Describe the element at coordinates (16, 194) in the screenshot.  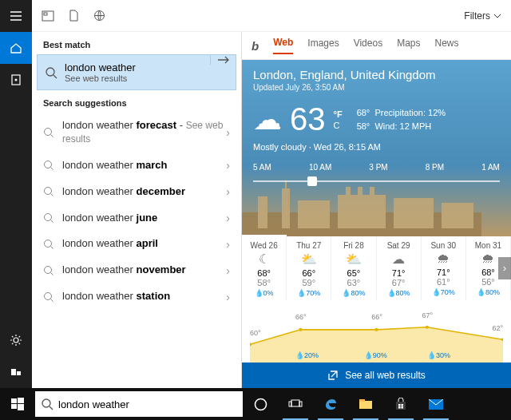
I see `cortana-rail` at that location.